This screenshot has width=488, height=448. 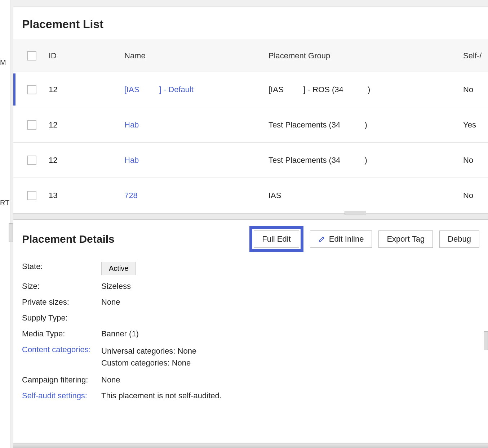 What do you see at coordinates (406, 239) in the screenshot?
I see `export-tag-button: Export Tag` at bounding box center [406, 239].